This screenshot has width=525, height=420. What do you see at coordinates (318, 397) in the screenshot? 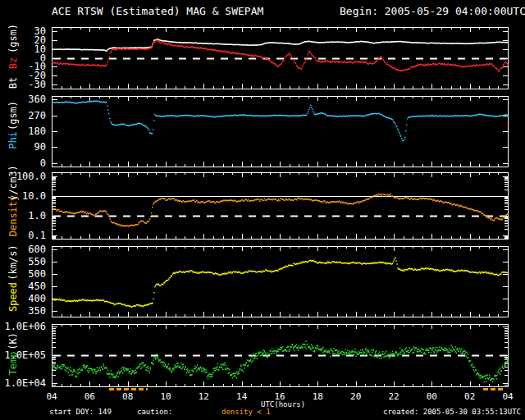
I see `x-tick-label: 18` at bounding box center [318, 397].